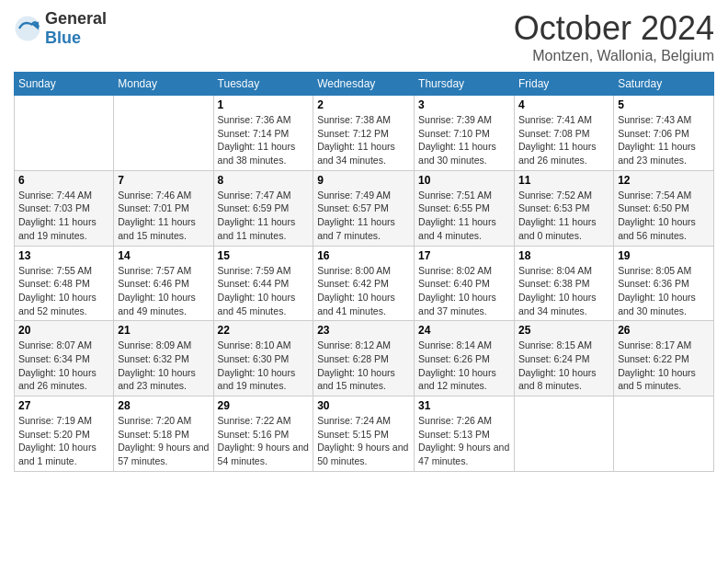 The height and width of the screenshot is (563, 728). Describe the element at coordinates (364, 366) in the screenshot. I see `day-info: Sunrise: 8:12 AMSunset: 6:28 PMDaylight:…` at that location.